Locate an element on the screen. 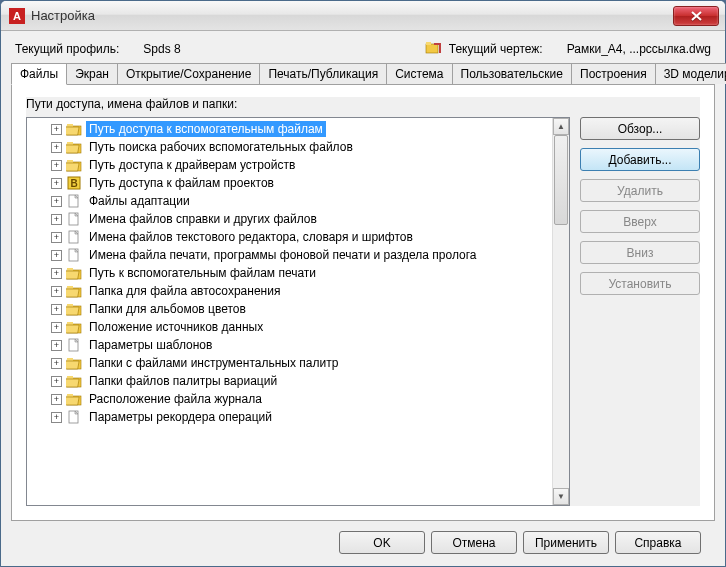 The height and width of the screenshot is (567, 726). tree-node: +Имена файла печати, программы фоновой п… is located at coordinates (290, 255).